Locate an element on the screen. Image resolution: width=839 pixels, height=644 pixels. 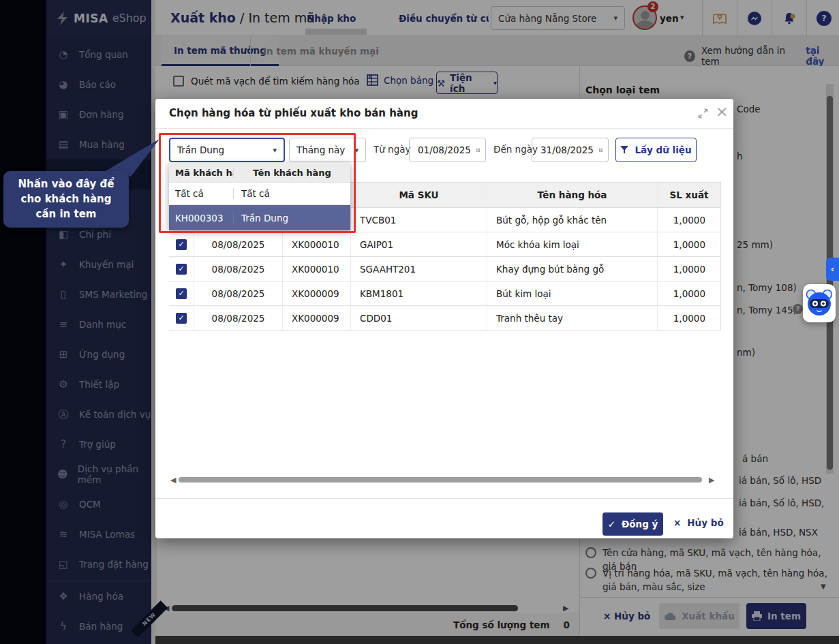
from-date-input: 01/08/2025 is located at coordinates (447, 150).